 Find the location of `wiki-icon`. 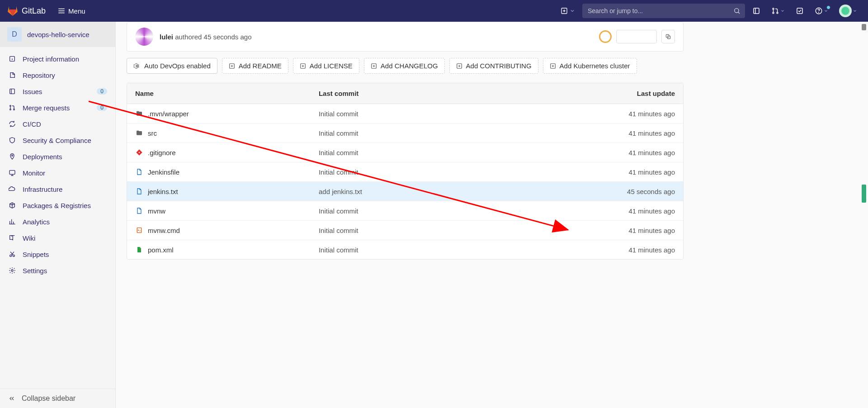

wiki-icon is located at coordinates (12, 238).